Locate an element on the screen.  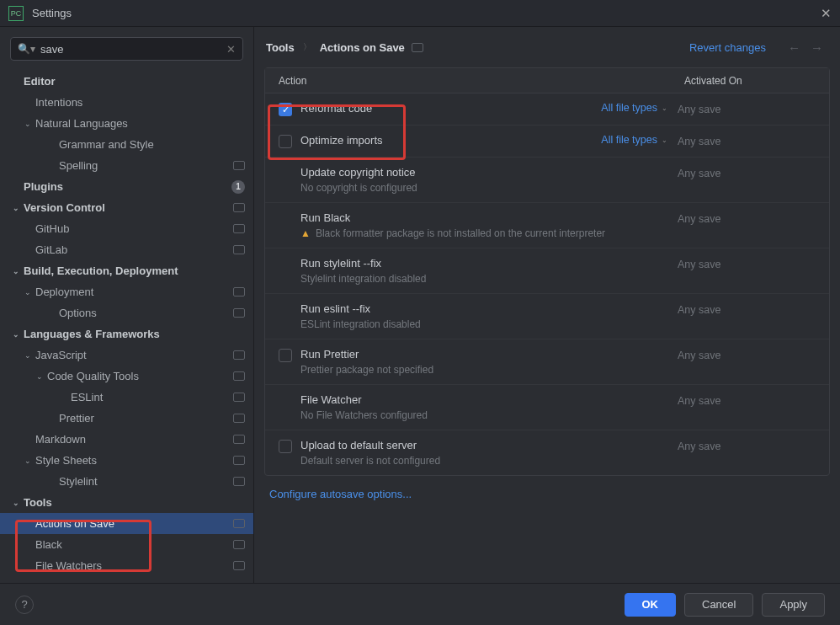
action-row: Run eslint --fixESLint integration disab… is located at coordinates (547, 317).